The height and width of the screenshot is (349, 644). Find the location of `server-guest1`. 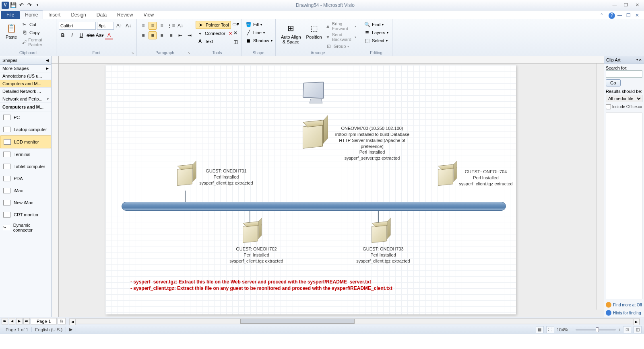

server-guest1 is located at coordinates (187, 180).